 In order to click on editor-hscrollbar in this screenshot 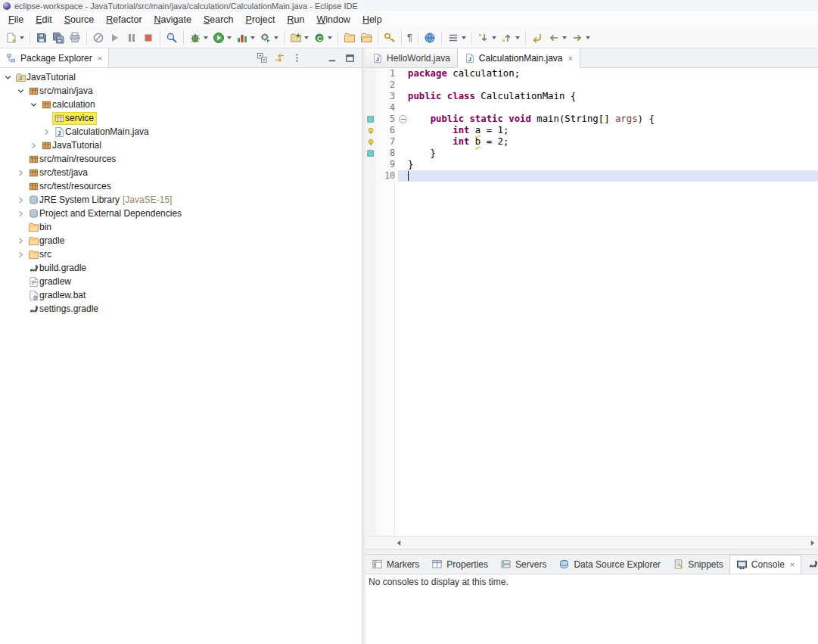, I will do `click(592, 542)`.